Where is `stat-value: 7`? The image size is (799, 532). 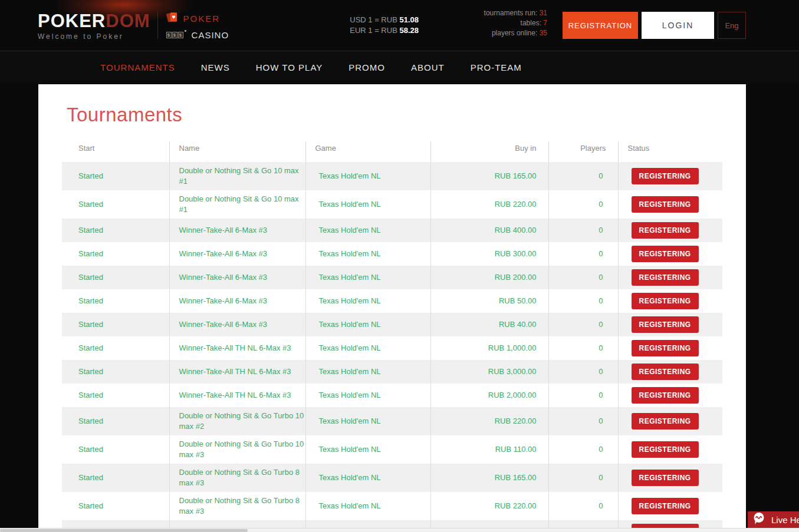
stat-value: 7 is located at coordinates (545, 23).